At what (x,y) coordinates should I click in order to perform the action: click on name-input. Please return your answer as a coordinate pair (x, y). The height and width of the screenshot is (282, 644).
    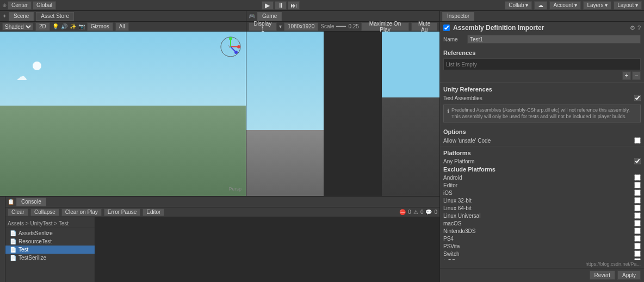
    Looking at the image, I should click on (554, 39).